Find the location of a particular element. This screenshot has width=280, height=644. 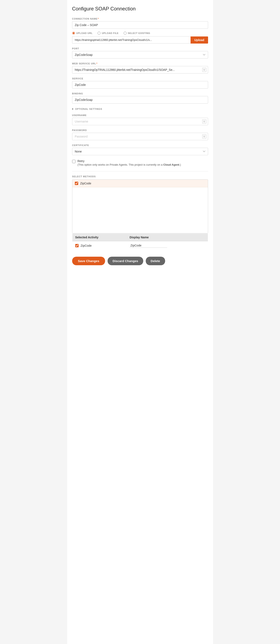

certificate-label: CERTIFICATE is located at coordinates (140, 145).